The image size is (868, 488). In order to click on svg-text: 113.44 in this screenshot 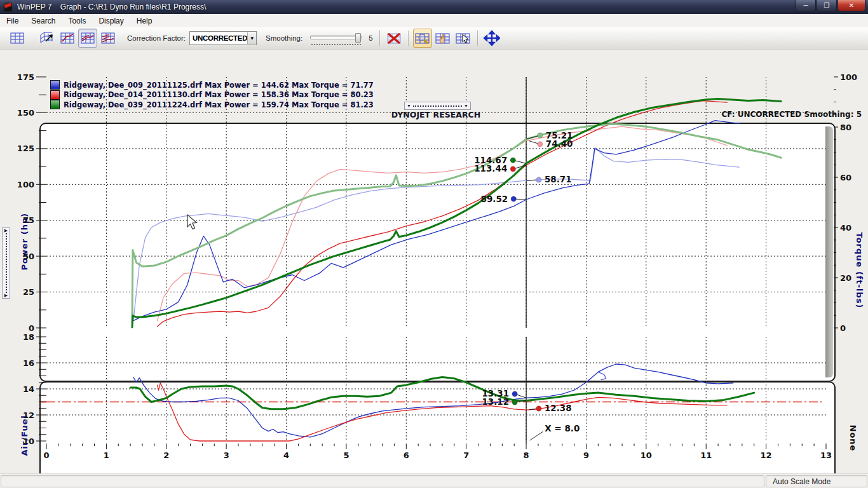, I will do `click(491, 168)`.